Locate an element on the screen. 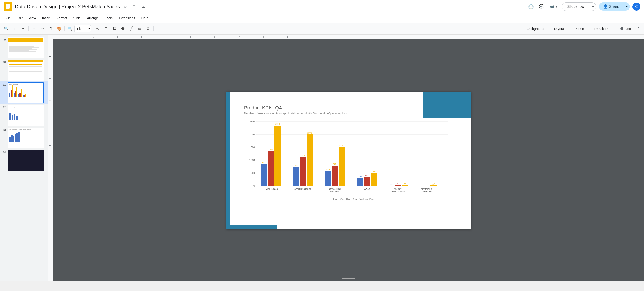 This screenshot has height=291, width=644. menu-bar: File Edit View Insert Format Slide Arran… is located at coordinates (322, 18).